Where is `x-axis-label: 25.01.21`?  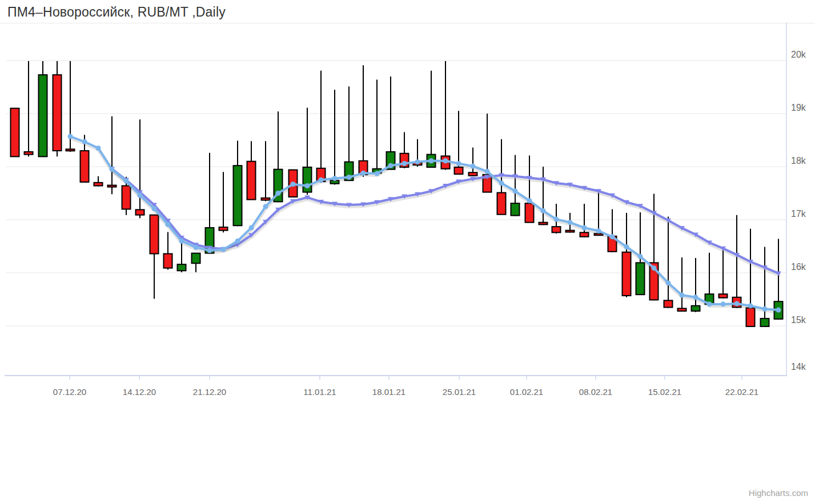
x-axis-label: 25.01.21 is located at coordinates (459, 392).